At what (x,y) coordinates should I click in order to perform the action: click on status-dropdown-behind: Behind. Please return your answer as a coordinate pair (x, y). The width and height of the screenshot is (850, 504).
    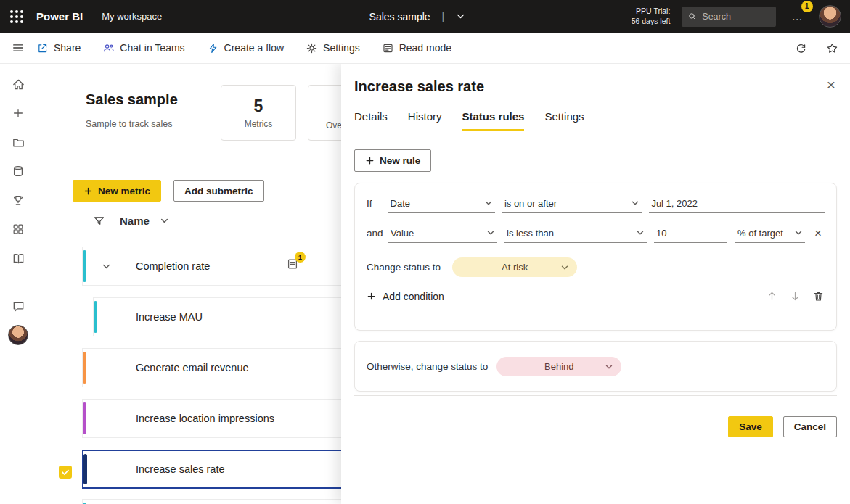
    Looking at the image, I should click on (559, 367).